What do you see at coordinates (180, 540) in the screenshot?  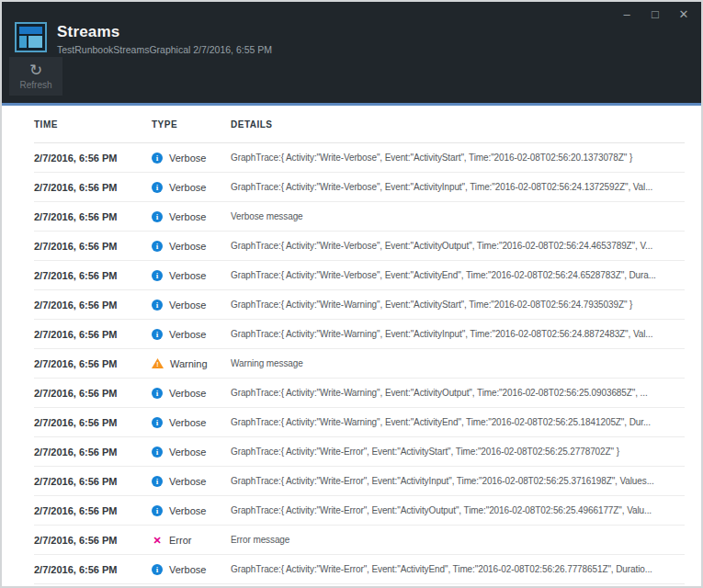 I see `row-type-label: Error` at bounding box center [180, 540].